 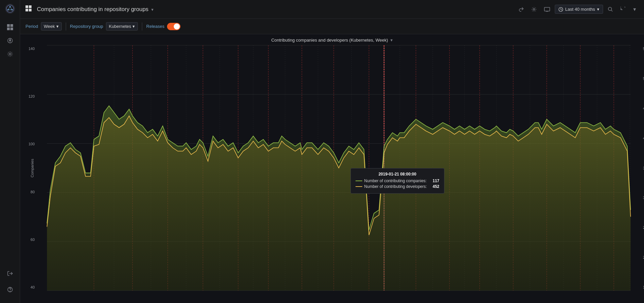 What do you see at coordinates (332, 27) in the screenshot?
I see `toolbar: Period Week ▾ Repository group Kubernete…` at bounding box center [332, 27].